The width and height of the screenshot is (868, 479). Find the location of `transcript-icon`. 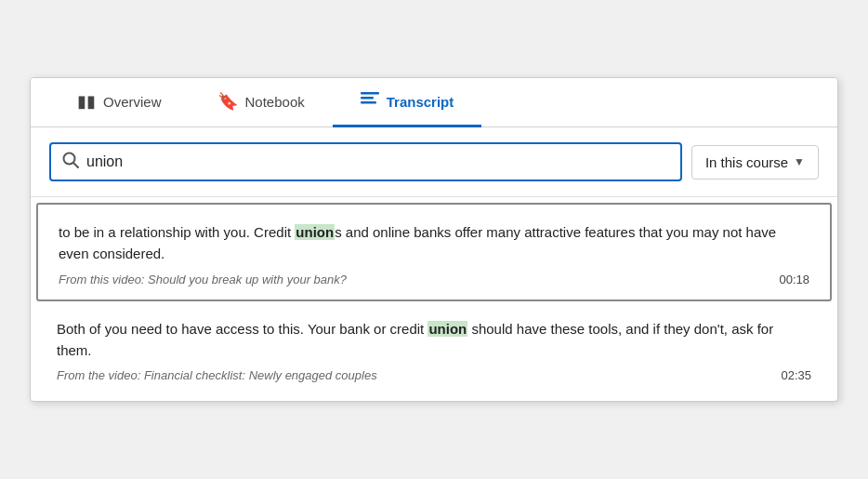

transcript-icon is located at coordinates (370, 102).